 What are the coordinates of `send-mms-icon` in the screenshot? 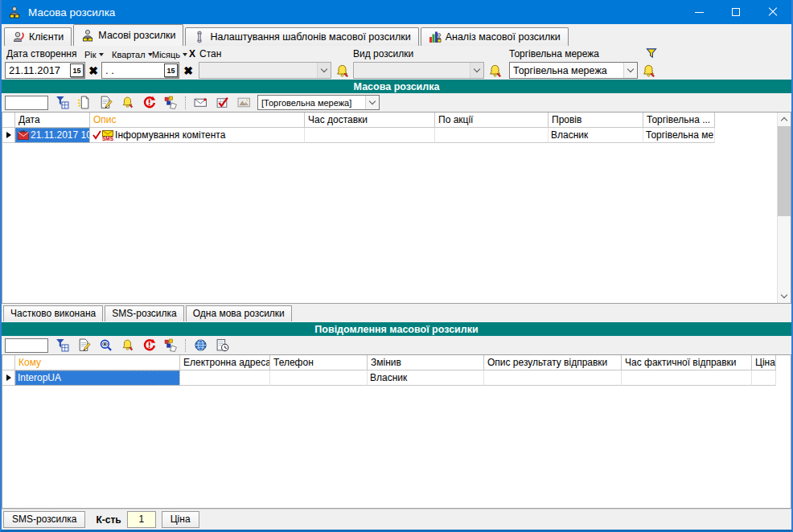 It's located at (244, 103).